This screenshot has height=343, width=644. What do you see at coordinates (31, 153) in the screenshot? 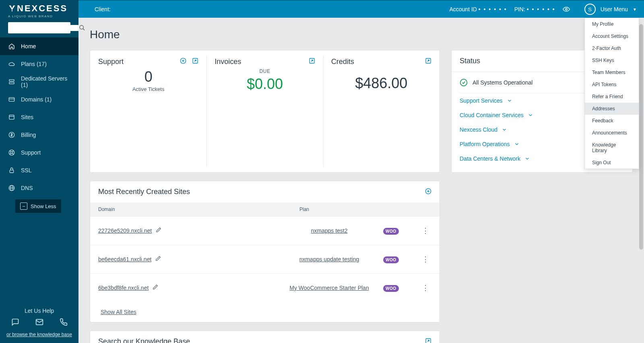
I see `sidebar-item-label: Support` at bounding box center [31, 153].